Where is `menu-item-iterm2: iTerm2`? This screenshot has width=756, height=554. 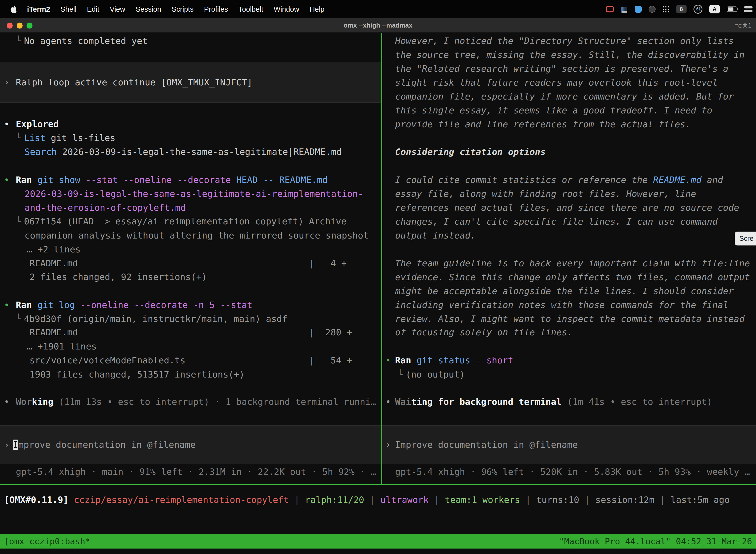
menu-item-iterm2: iTerm2 is located at coordinates (39, 9).